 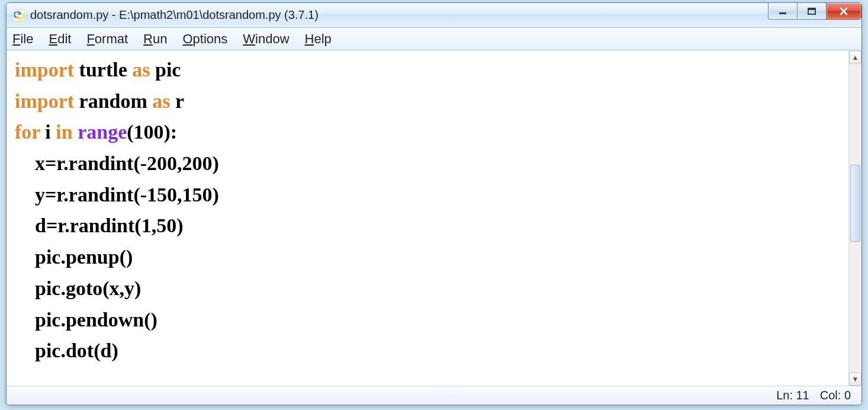 I want to click on window-title: dotsrandom.py - E:\pmath2\m01\dotsrandom…, so click(x=174, y=15).